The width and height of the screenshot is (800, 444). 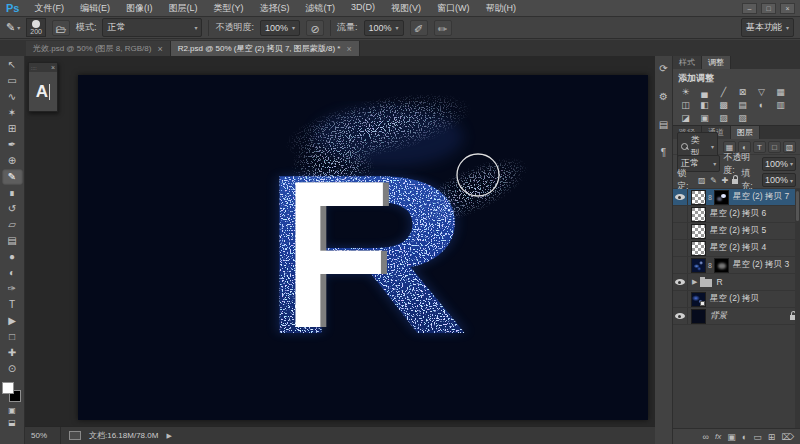 What do you see at coordinates (12, 97) in the screenshot?
I see `lasso-tool: ∿` at bounding box center [12, 97].